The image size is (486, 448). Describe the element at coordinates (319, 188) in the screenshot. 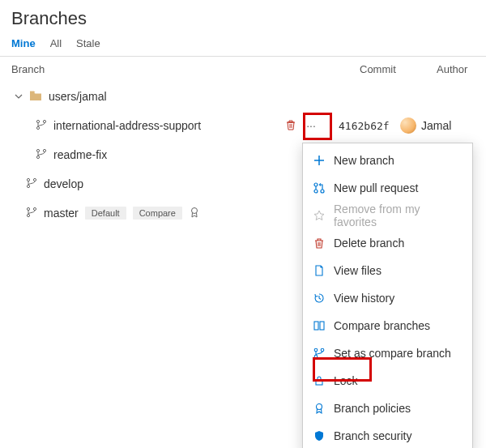

I see `pull-request-icon` at that location.